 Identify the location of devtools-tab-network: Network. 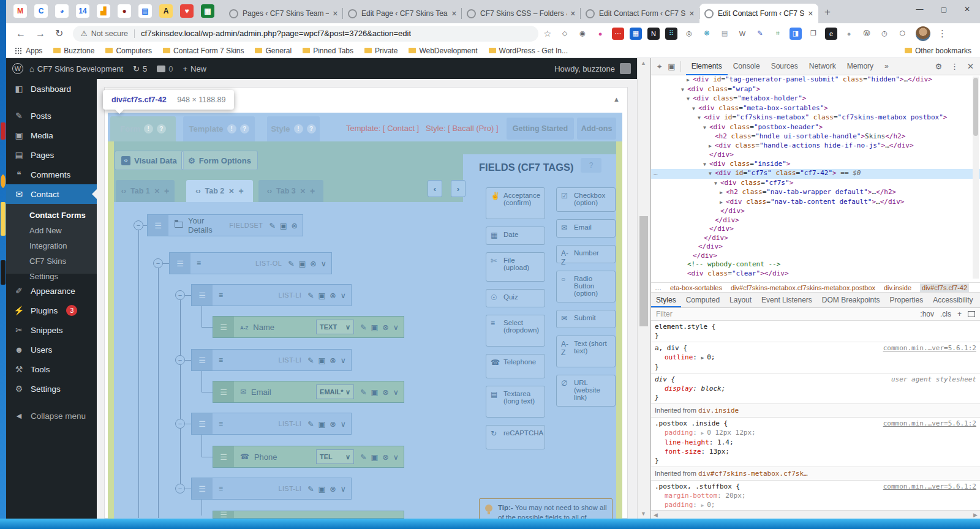
(823, 67).